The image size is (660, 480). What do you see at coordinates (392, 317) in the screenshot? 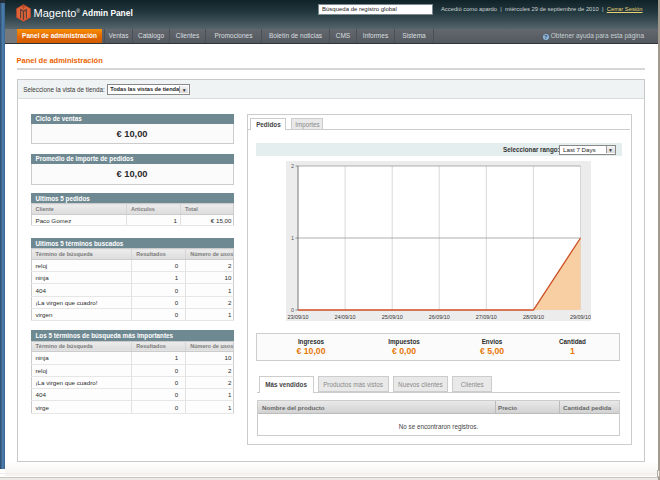
I see `svg-text: 25/09/10` at bounding box center [392, 317].